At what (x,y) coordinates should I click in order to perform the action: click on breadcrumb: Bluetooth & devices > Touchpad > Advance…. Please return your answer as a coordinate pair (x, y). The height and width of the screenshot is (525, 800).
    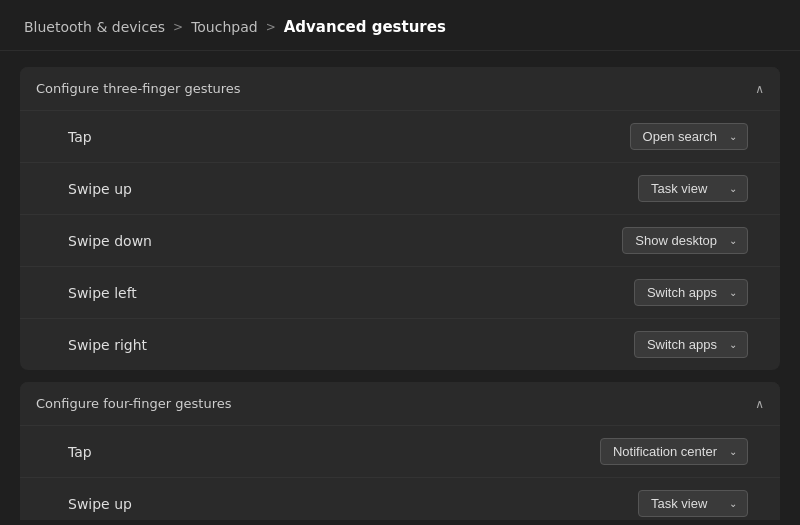
    Looking at the image, I should click on (400, 27).